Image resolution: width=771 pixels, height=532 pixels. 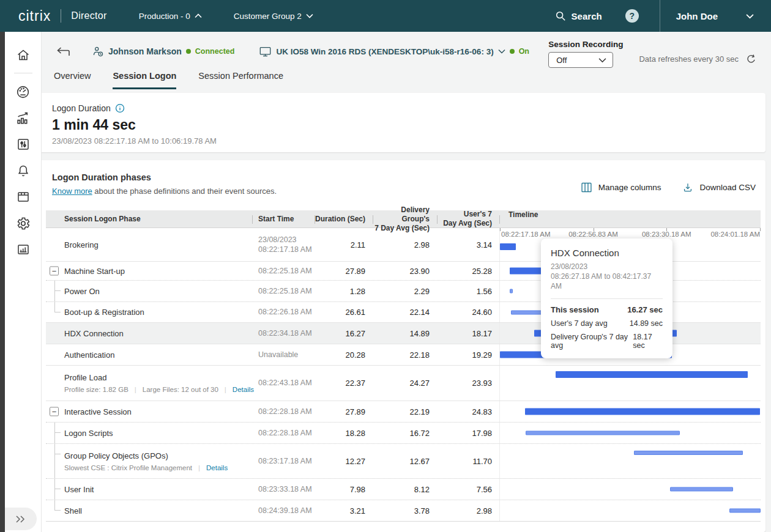 I want to click on tab-session-performance: Session Performance, so click(x=241, y=80).